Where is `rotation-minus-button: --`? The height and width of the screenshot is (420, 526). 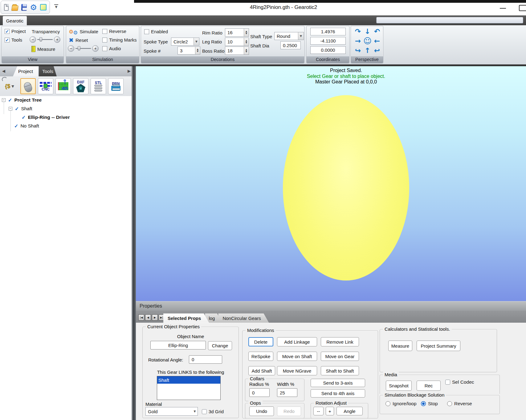 rotation-minus-button: -- is located at coordinates (319, 411).